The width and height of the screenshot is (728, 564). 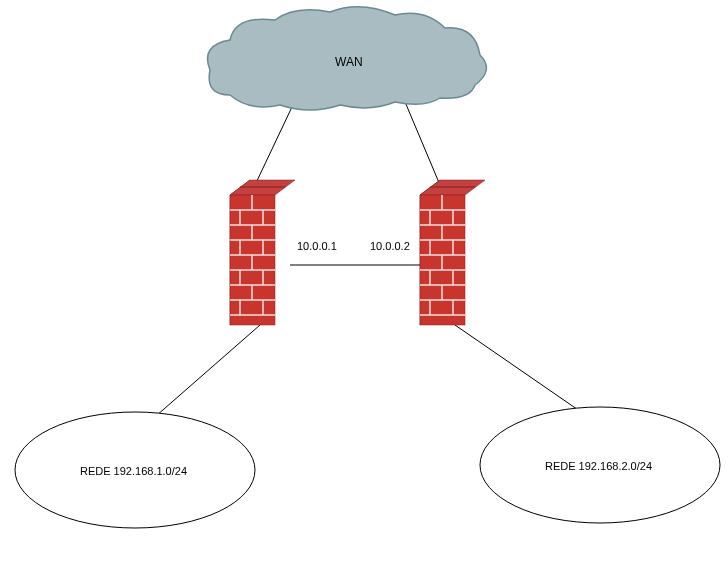 I want to click on firewall-2-ip-label: 10.0.0.2, so click(x=390, y=246).